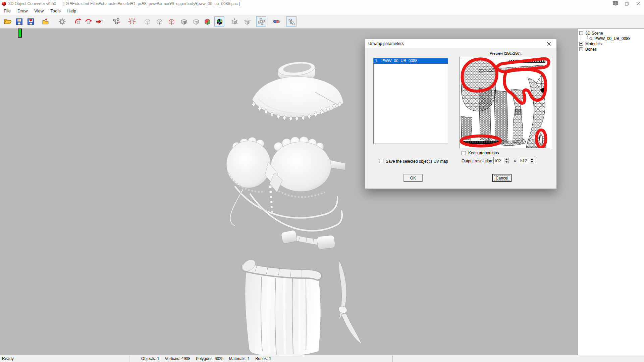  What do you see at coordinates (478, 161) in the screenshot?
I see `output-resolution-label: Output resolution:` at bounding box center [478, 161].